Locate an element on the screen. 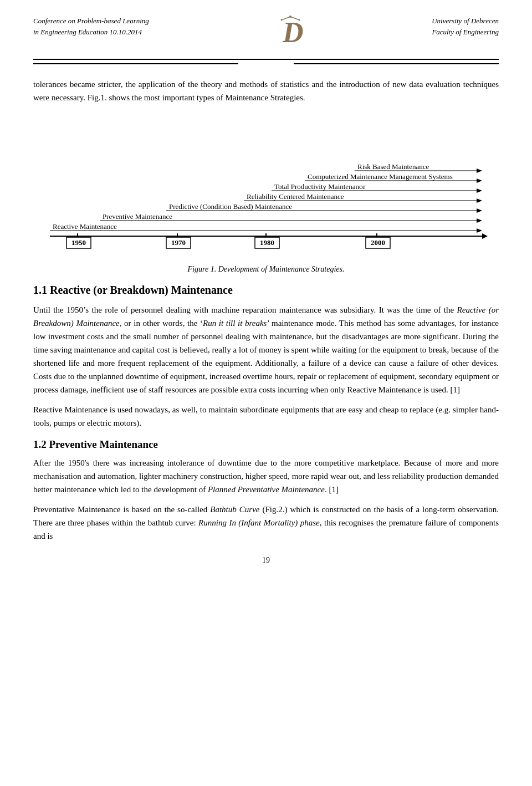  para2-2-italic3: Running In (Infant Mortality) phase is located at coordinates (259, 523).